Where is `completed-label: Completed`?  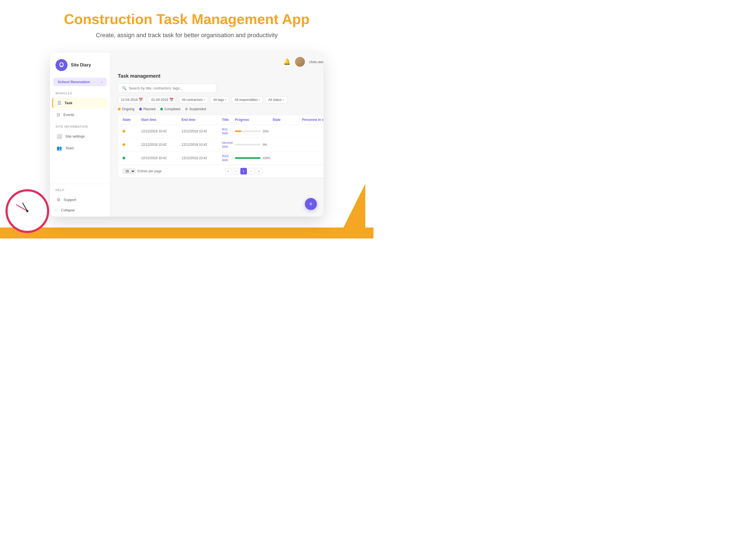
completed-label: Completed is located at coordinates (172, 109).